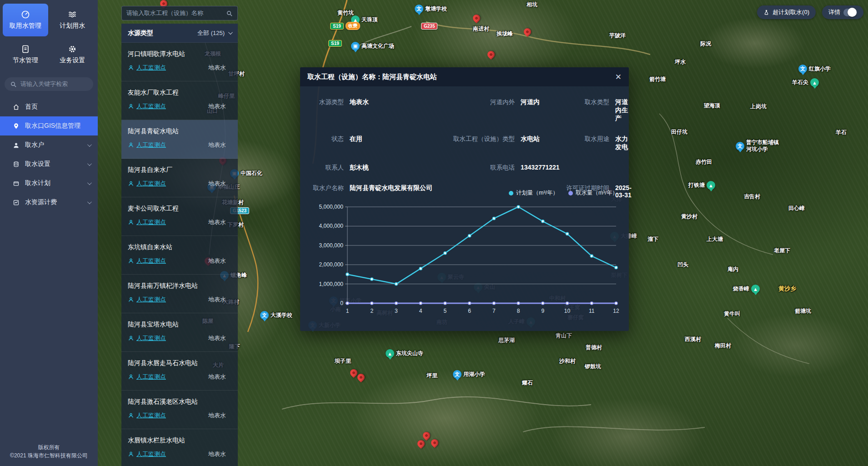  What do you see at coordinates (815, 69) in the screenshot?
I see `map-label: 文红旗小学` at bounding box center [815, 69].